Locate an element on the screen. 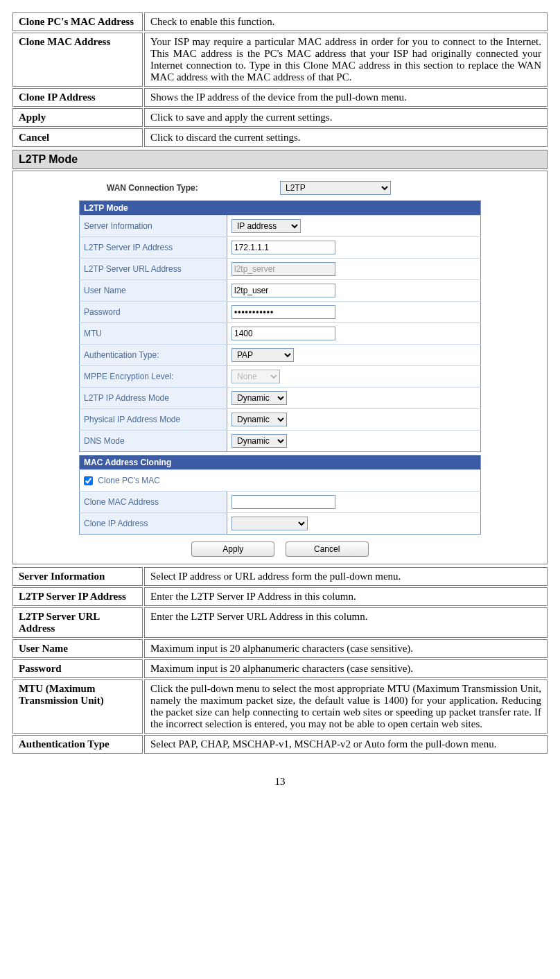  auth-type-label: Authentication Type: is located at coordinates (154, 355).